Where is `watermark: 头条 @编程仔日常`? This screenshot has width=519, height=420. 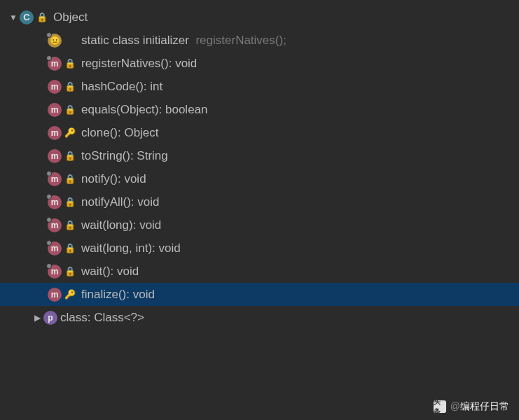 watermark: 头条 @编程仔日常 is located at coordinates (471, 407).